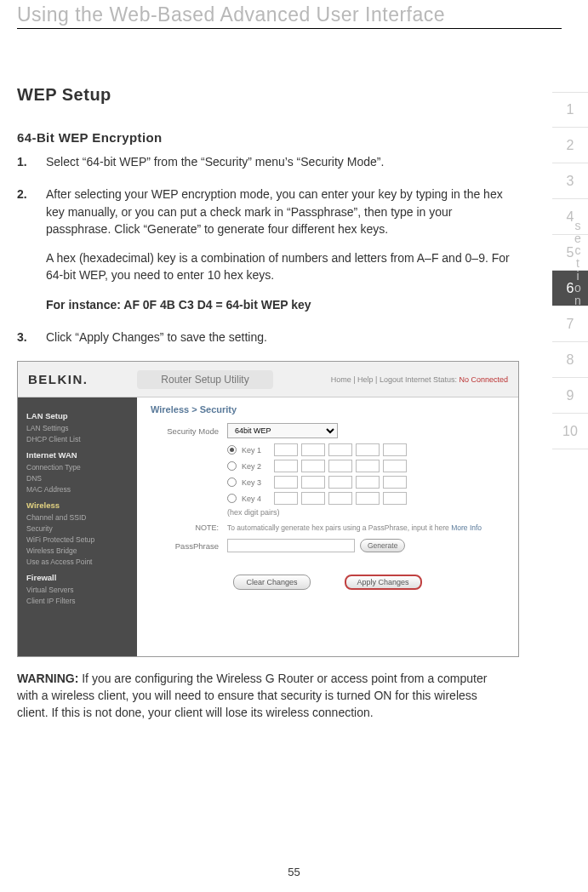 The image size is (588, 892). What do you see at coordinates (264, 696) in the screenshot?
I see `warning-paragraph: WARNING: If you are configuring the Wire…` at bounding box center [264, 696].